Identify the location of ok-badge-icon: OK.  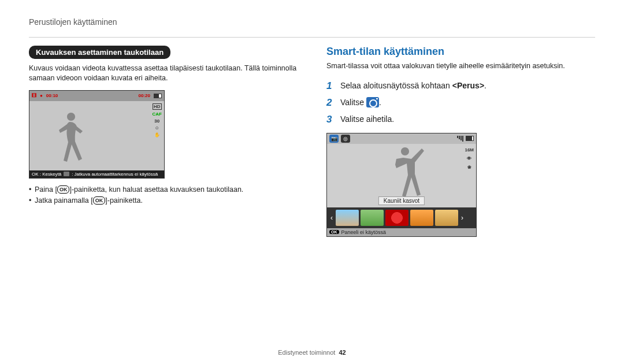
(334, 232).